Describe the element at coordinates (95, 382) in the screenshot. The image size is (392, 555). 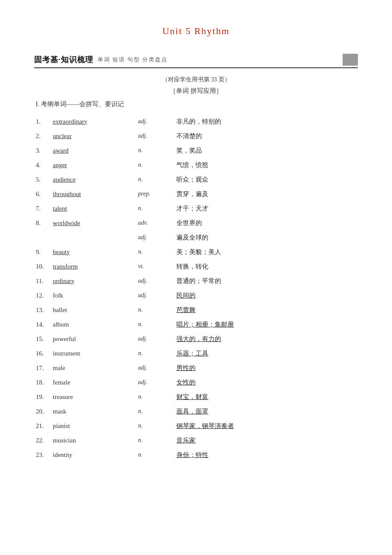
I see `word-entry: female` at that location.